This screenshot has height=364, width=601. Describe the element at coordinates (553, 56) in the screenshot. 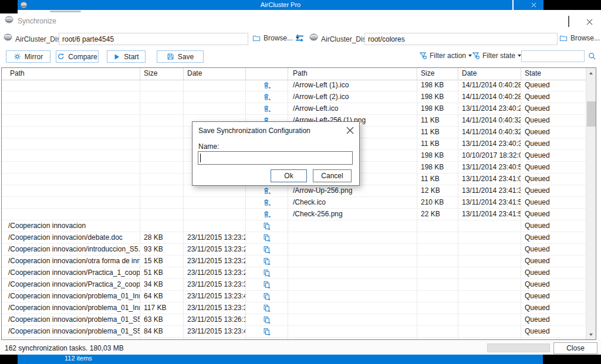

I see `search-input` at that location.